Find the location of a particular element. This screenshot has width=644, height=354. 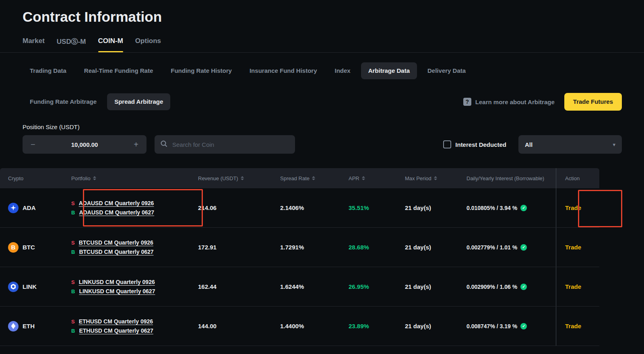

subtab-trading-data: Trading Data is located at coordinates (48, 71).